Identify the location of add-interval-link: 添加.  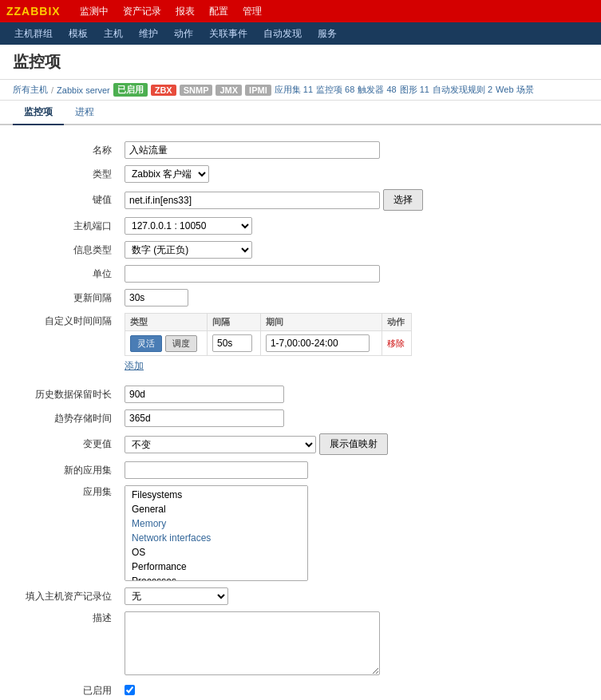
(134, 366).